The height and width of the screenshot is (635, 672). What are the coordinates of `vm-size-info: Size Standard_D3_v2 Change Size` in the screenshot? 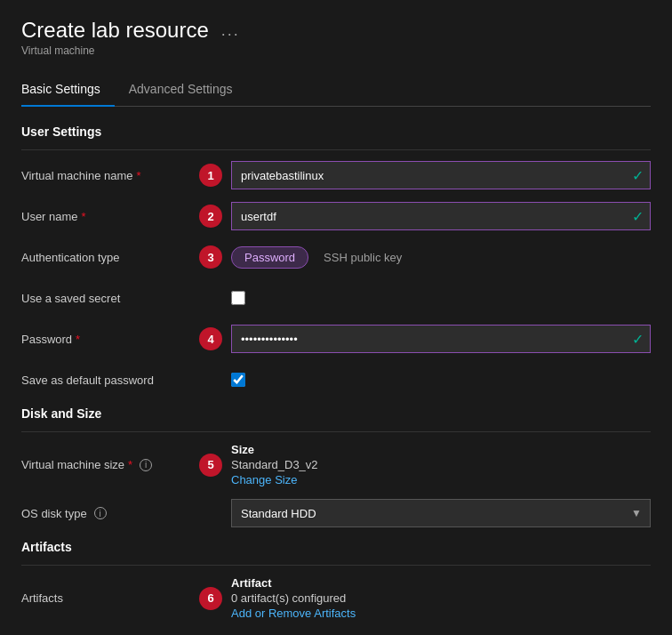 It's located at (275, 464).